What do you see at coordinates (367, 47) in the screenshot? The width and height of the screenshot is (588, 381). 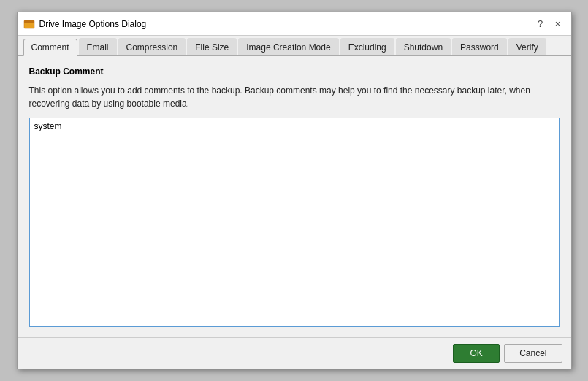 I see `tab-excluding: Excluding` at bounding box center [367, 47].